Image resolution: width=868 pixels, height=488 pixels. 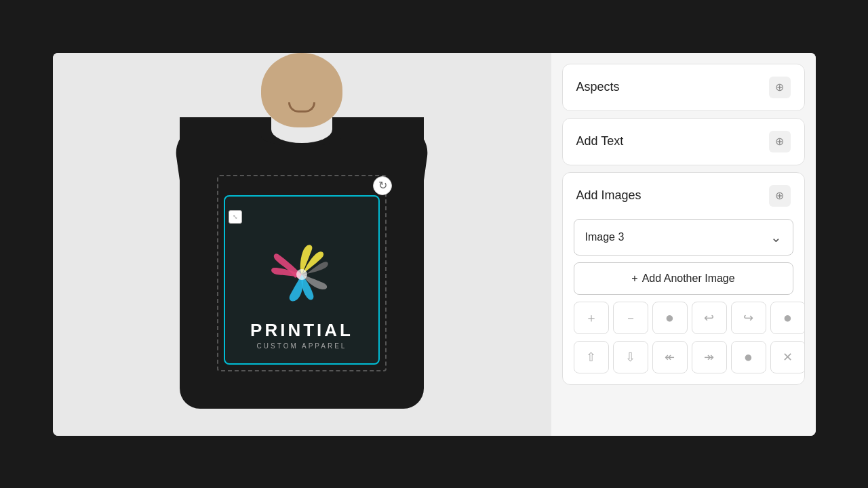 I want to click on person-smile, so click(x=302, y=107).